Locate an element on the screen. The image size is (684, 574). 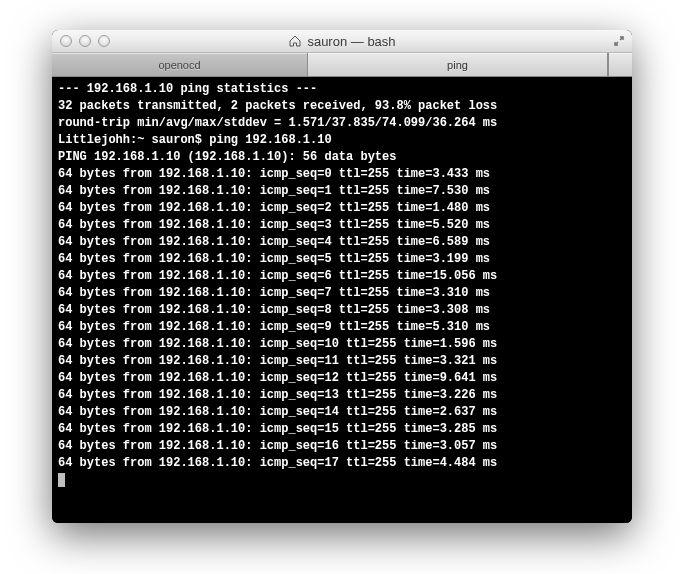
term-line: PING 192.168.1.10 (192.168.1.10): 56 dat… is located at coordinates (227, 157).